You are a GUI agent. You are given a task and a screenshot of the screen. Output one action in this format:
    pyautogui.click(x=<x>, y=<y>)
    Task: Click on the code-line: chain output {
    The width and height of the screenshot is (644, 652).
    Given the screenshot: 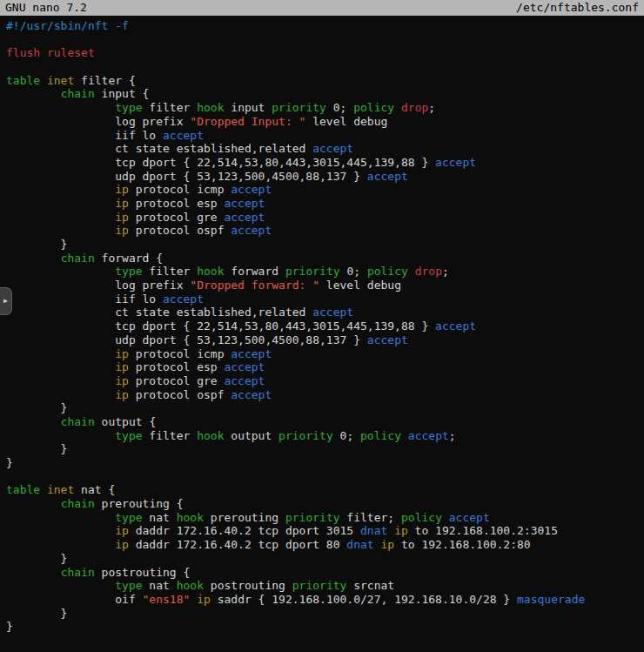 What is the action you would take?
    pyautogui.click(x=325, y=422)
    